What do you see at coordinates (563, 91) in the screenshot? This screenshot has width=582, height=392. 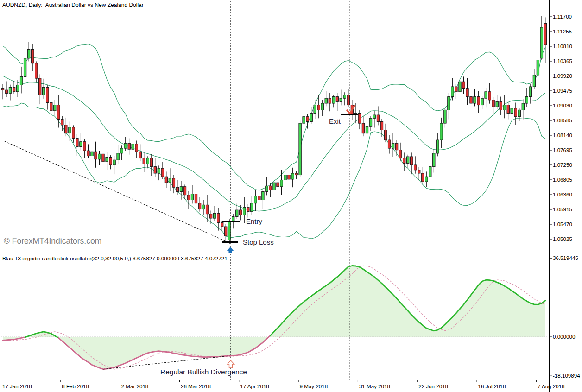 I see `price-axis-label: 1.09475` at bounding box center [563, 91].